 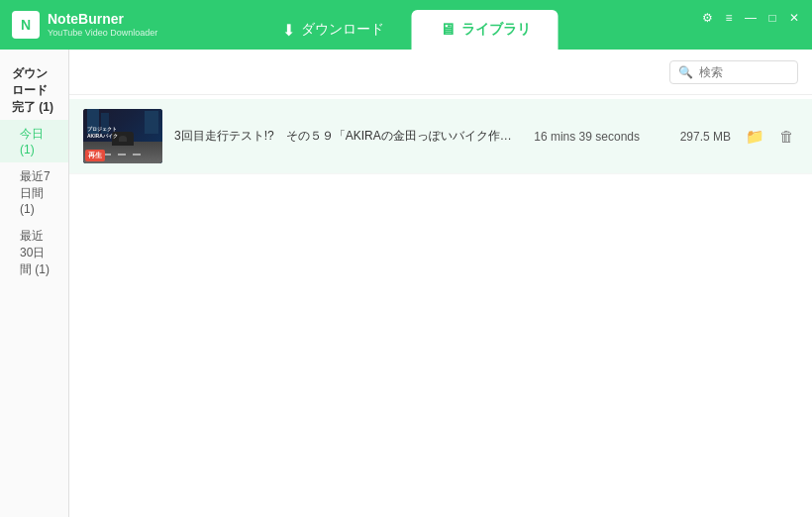 I want to click on tab-library: 🖥 ライブラリ, so click(x=485, y=30).